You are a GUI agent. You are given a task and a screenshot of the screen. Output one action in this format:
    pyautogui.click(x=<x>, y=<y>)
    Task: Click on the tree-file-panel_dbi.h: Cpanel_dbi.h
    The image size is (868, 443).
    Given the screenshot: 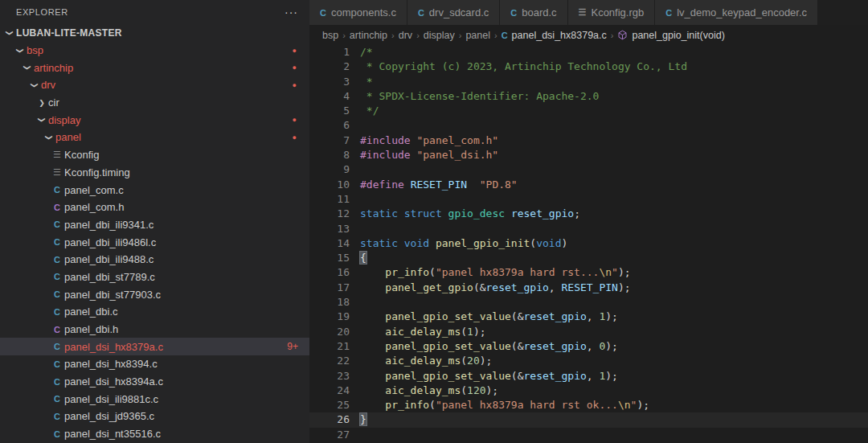 What is the action you would take?
    pyautogui.click(x=154, y=330)
    